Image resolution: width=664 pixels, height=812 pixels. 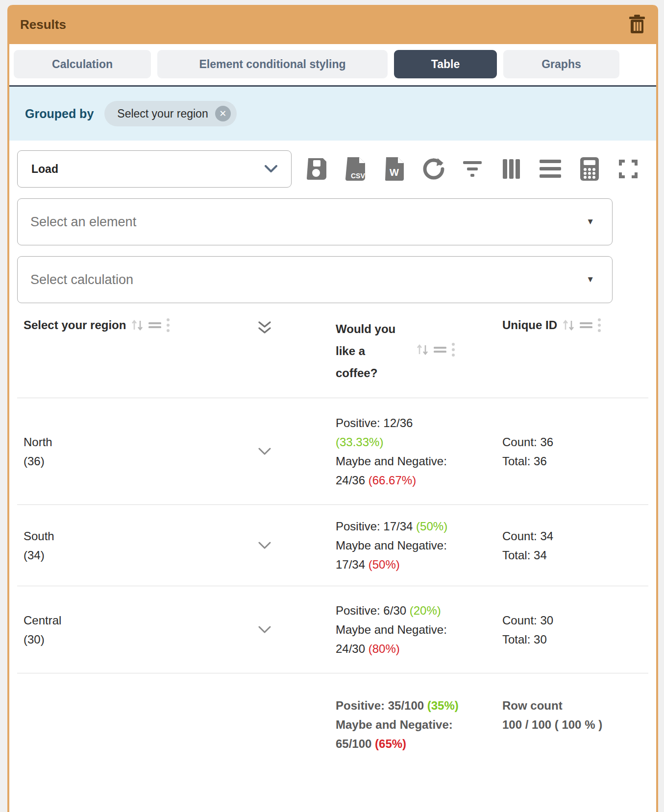 What do you see at coordinates (562, 65) in the screenshot?
I see `tab-graphs-label: Graphs` at bounding box center [562, 65].